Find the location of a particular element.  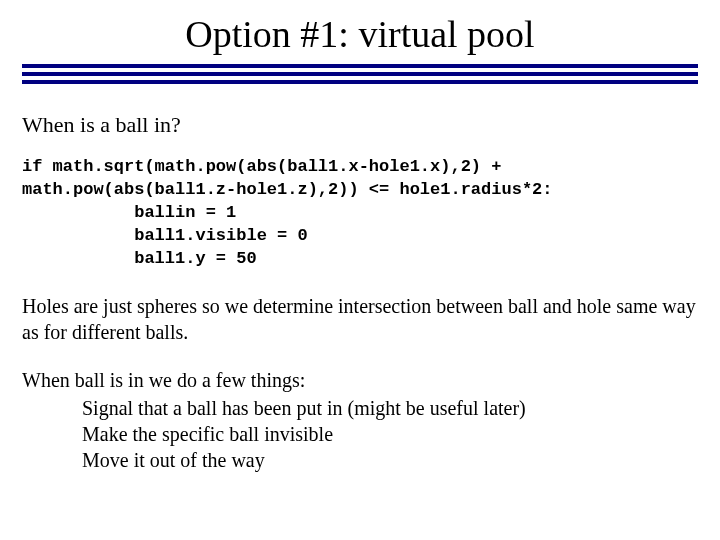

code-line: ball1.visible = 0 is located at coordinates (165, 236).